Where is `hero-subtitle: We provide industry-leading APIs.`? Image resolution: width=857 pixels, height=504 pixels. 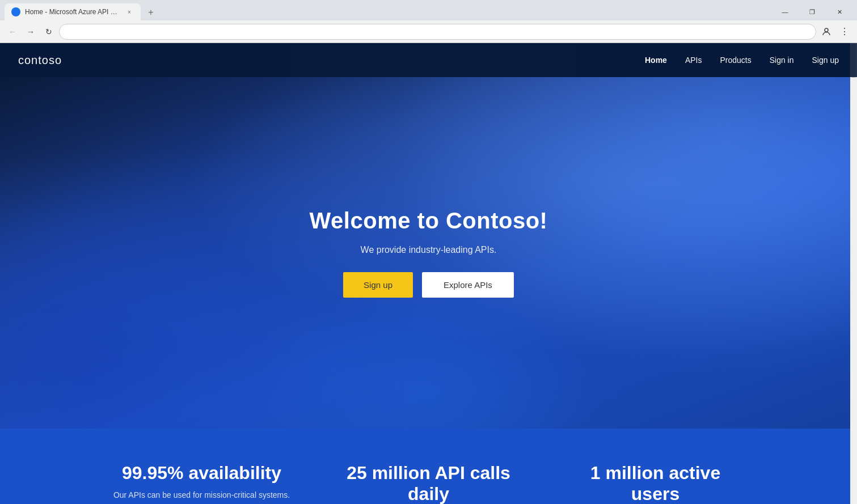 hero-subtitle: We provide industry-leading APIs. is located at coordinates (429, 250).